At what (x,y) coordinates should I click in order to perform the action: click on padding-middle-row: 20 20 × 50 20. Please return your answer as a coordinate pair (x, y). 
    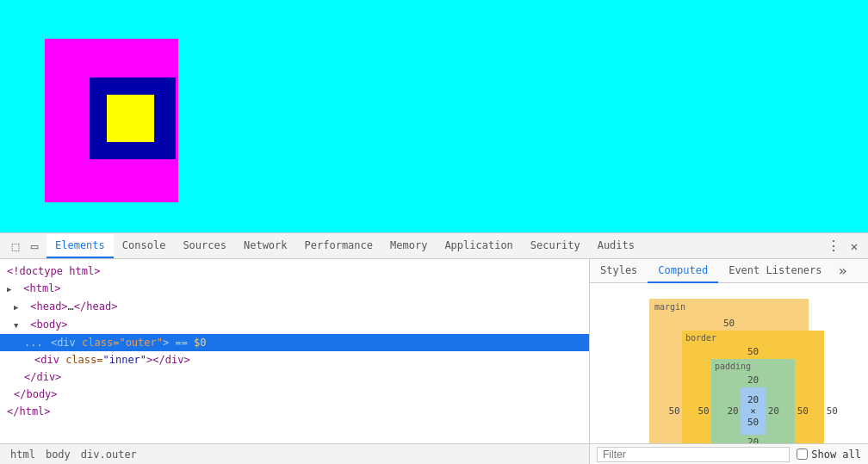
    Looking at the image, I should click on (753, 411).